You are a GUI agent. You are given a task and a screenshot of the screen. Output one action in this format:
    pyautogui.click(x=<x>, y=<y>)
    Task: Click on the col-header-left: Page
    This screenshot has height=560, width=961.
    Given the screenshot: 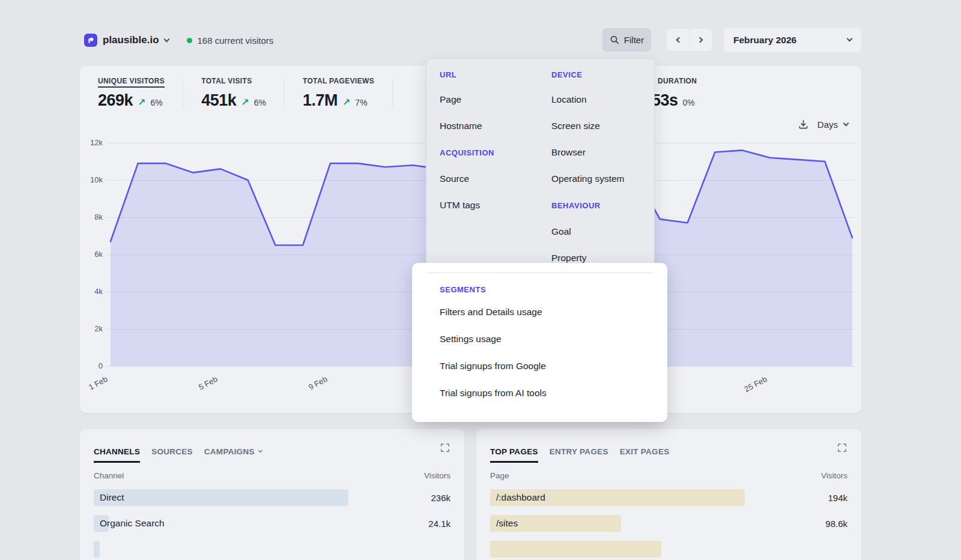 What is the action you would take?
    pyautogui.click(x=500, y=475)
    